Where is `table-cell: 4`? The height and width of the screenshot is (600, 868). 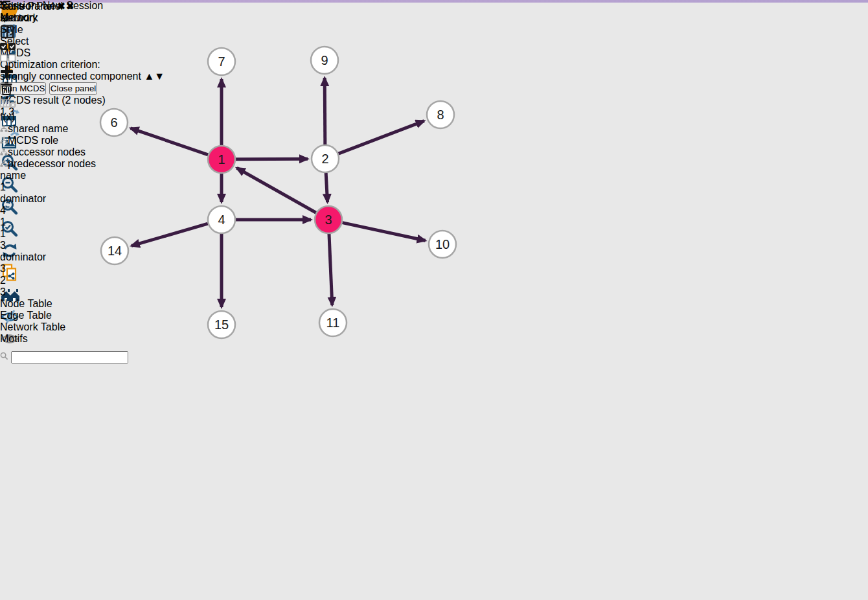
table-cell: 4 is located at coordinates (52, 211).